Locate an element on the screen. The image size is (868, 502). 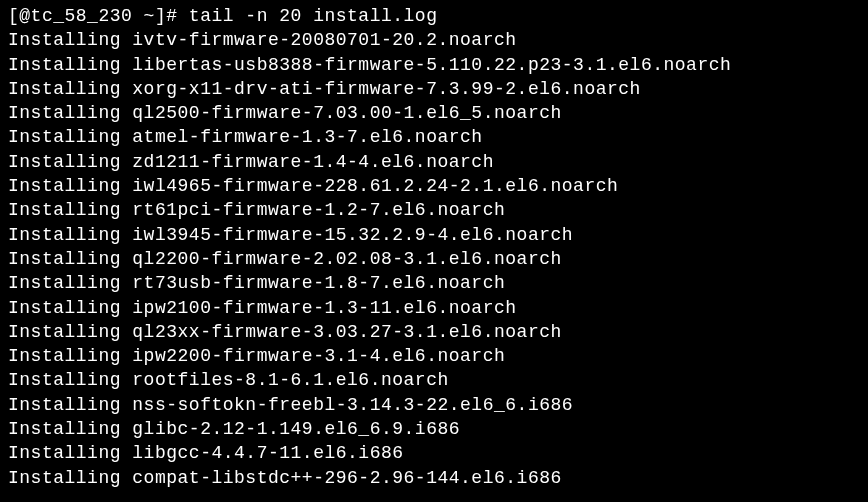
shell-prompt: [@tc_58_230 ~]# is located at coordinates (98, 16).